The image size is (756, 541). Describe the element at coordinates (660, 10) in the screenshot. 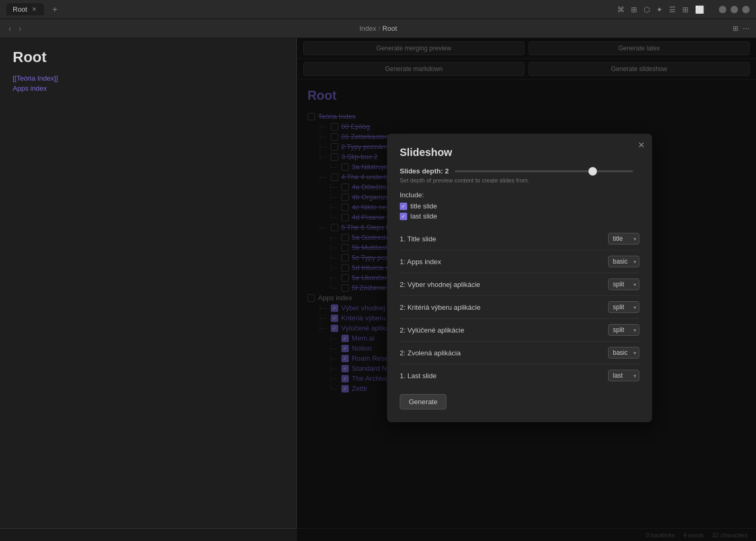

I see `tag-icon: ✦` at that location.